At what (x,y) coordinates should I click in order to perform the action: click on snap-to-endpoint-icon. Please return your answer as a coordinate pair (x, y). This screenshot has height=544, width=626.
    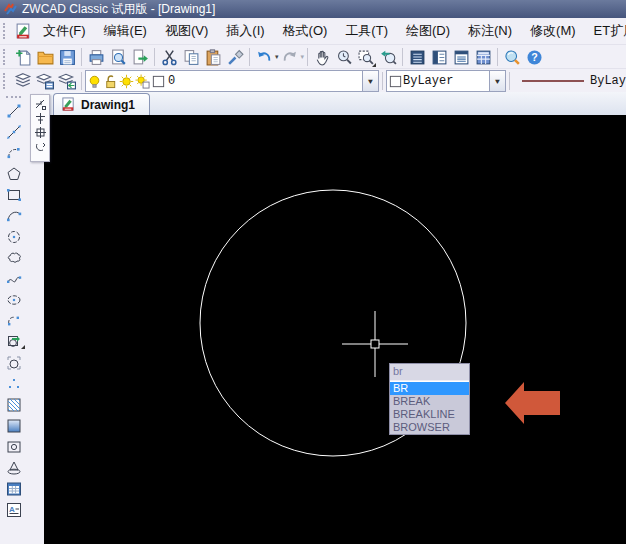
    Looking at the image, I should click on (40, 132).